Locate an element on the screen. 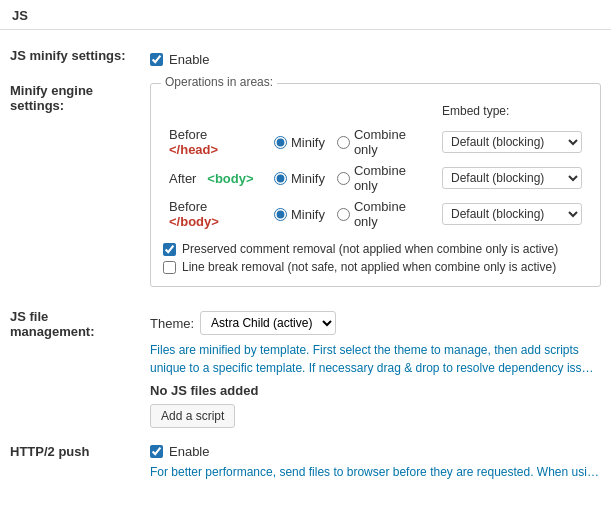 Image resolution: width=611 pixels, height=515 pixels. tag-body-open: <body> is located at coordinates (230, 178).